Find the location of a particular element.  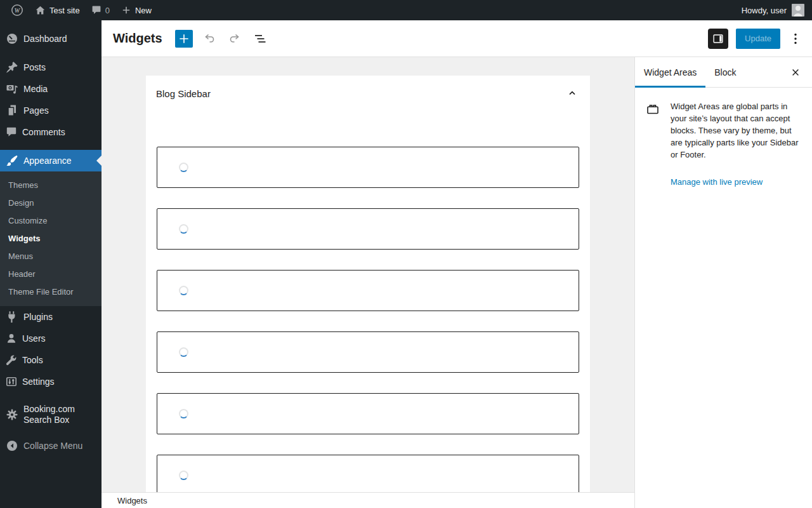

sidebar-item-label: Comments is located at coordinates (45, 132).